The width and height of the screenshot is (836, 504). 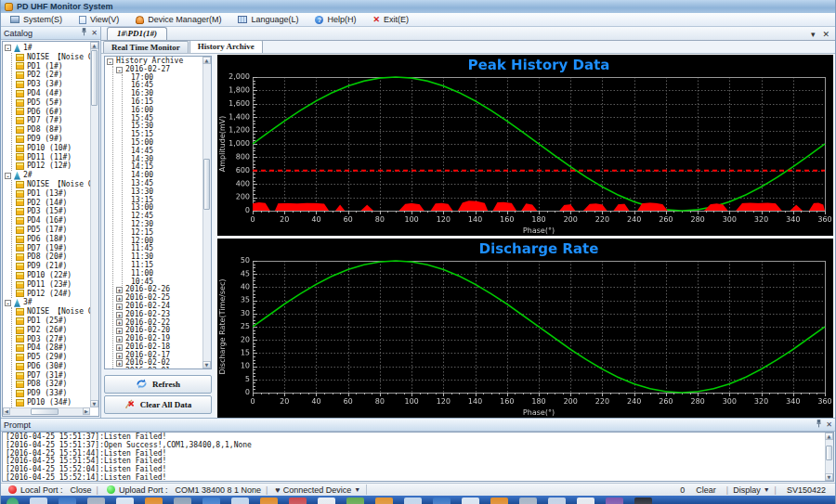 What do you see at coordinates (706, 490) in the screenshot?
I see `clear-button: Clear` at bounding box center [706, 490].